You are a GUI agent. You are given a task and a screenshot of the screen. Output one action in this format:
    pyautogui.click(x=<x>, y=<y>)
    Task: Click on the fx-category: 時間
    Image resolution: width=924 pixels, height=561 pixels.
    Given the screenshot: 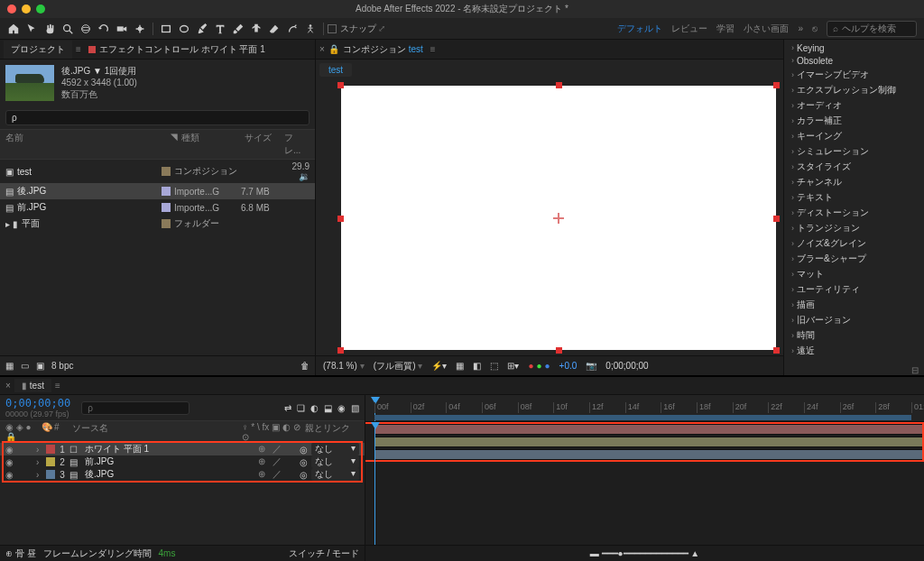 What is the action you would take?
    pyautogui.click(x=854, y=336)
    